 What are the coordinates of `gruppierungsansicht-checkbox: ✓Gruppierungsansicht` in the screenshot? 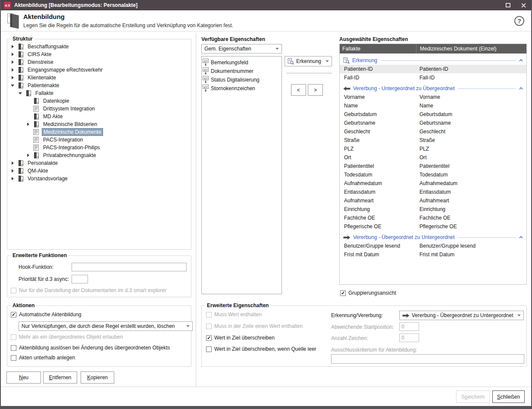 It's located at (368, 293).